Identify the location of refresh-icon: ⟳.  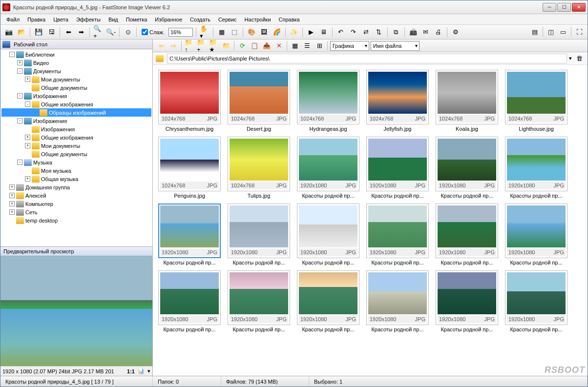
(242, 46).